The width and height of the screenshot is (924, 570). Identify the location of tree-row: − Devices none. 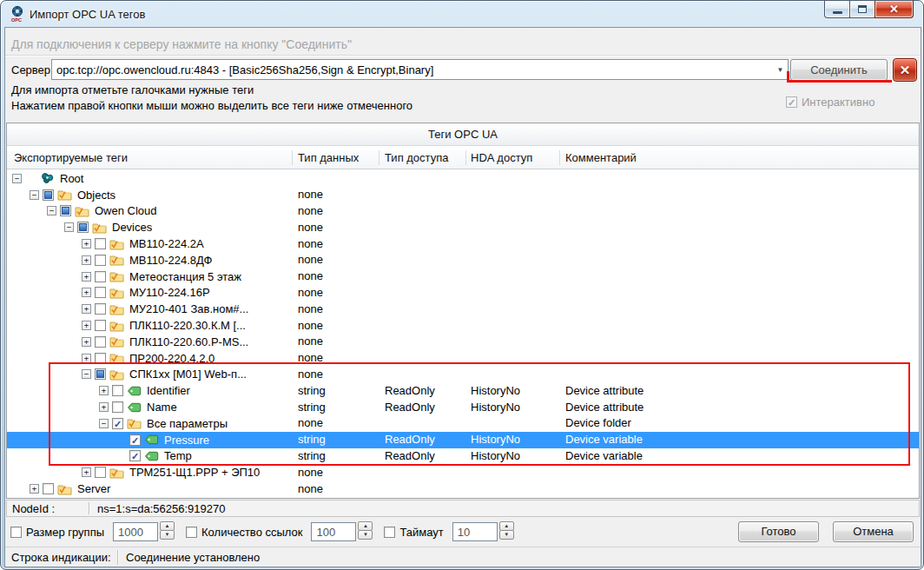
(463, 228).